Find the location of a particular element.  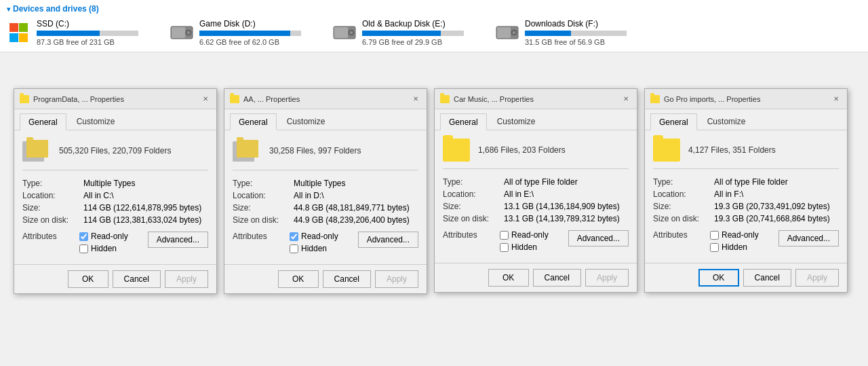

dialog-titlebar: Car Music, ... Properties ✕ is located at coordinates (536, 99).